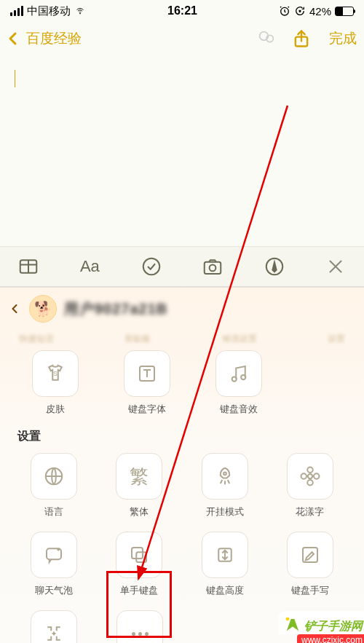 This screenshot has height=643, width=364. I want to click on overlap-icon, so click(139, 555).